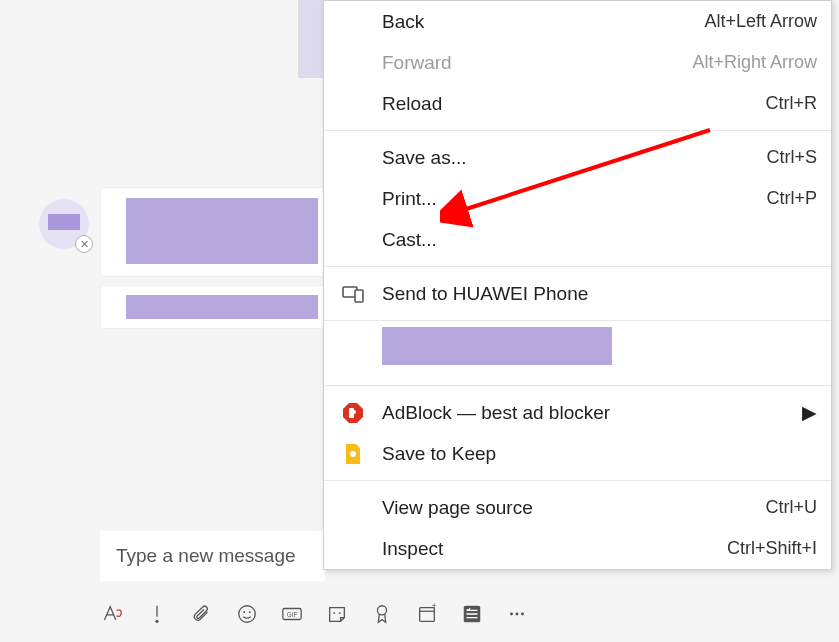 This screenshot has width=839, height=642. Describe the element at coordinates (772, 548) in the screenshot. I see `ctx-shortcut: Ctrl+Shift+I` at that location.